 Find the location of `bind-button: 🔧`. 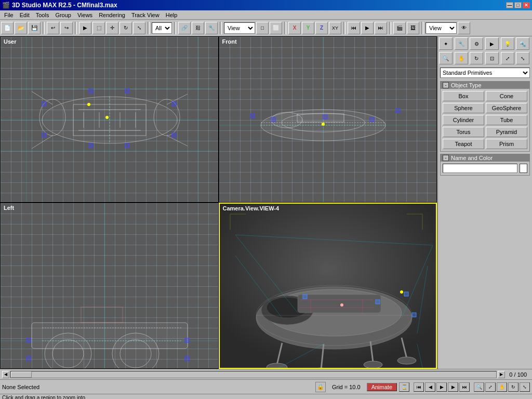

bind-button: 🔧 is located at coordinates (211, 28).